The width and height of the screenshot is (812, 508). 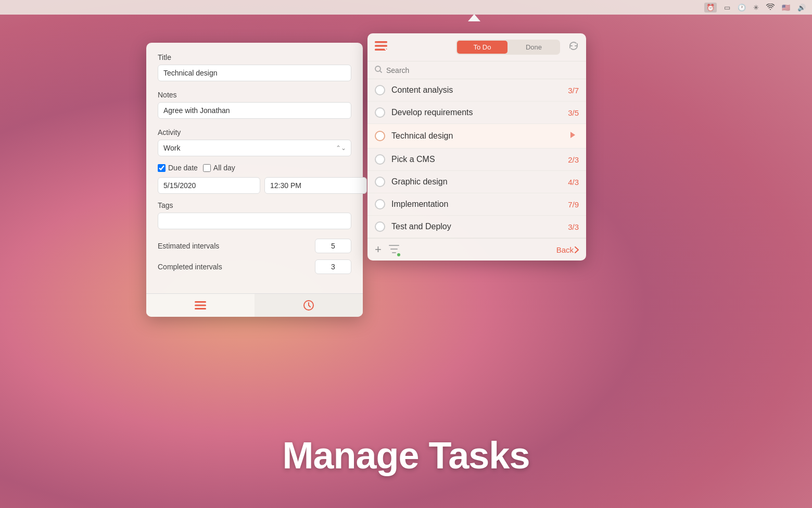 What do you see at coordinates (161, 168) in the screenshot?
I see `due-date-checkbox` at bounding box center [161, 168].